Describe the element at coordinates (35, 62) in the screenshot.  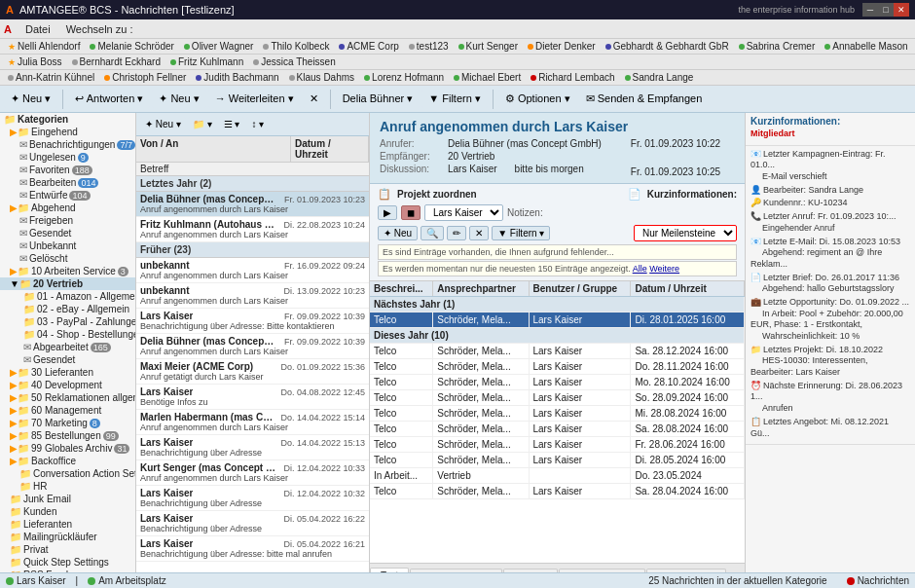
I see `fav-item: ★ Julia Boss` at that location.